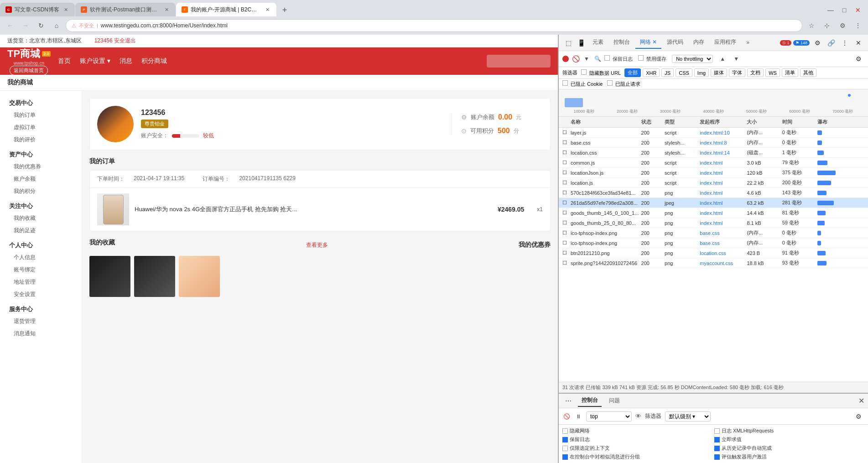 Image resolution: width=868 pixels, height=463 pixels. Describe the element at coordinates (565, 132) in the screenshot. I see `row-check: ☐` at that location.